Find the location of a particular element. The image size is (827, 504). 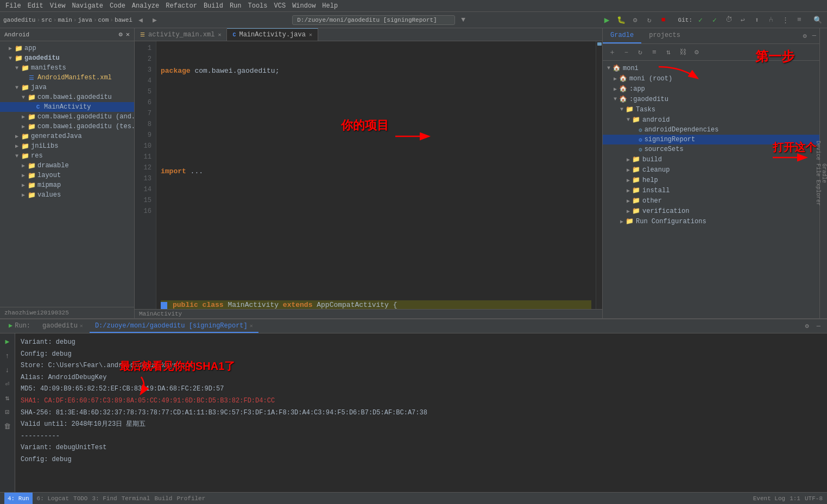

gradle-button: ⚙ is located at coordinates (635, 20).